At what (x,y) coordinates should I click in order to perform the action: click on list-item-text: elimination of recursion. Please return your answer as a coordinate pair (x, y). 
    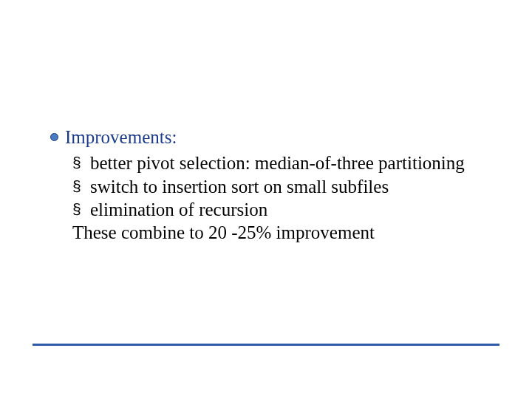
    Looking at the image, I should click on (292, 210).